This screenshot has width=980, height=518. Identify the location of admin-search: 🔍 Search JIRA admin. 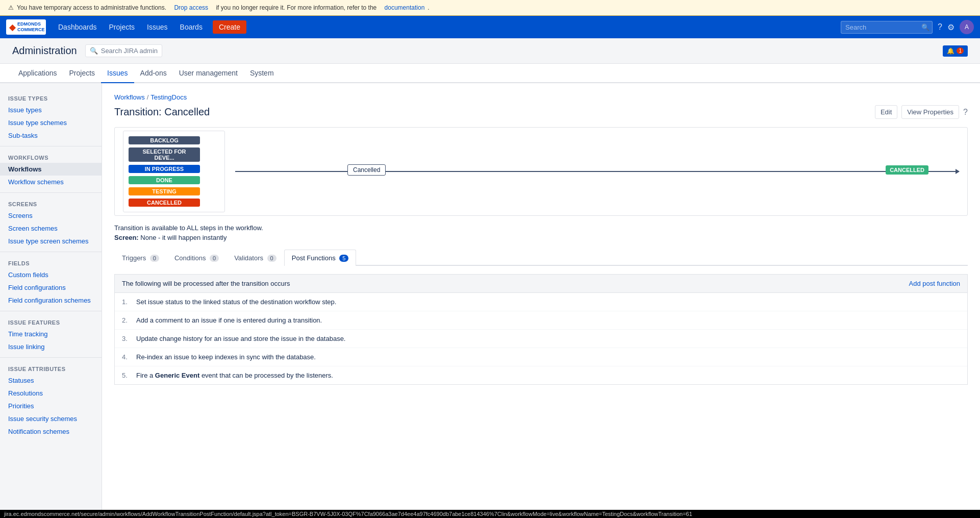
(123, 51).